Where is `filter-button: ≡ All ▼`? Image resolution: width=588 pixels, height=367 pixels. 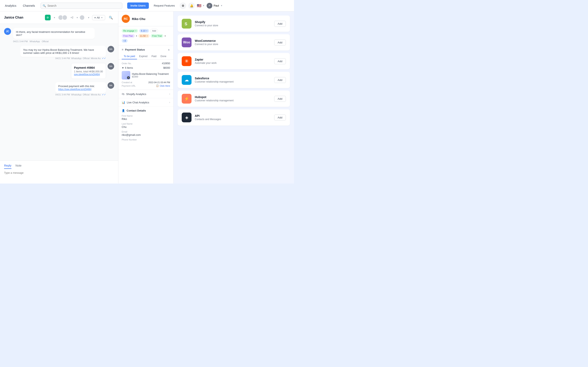 filter-button: ≡ All ▼ is located at coordinates (99, 17).